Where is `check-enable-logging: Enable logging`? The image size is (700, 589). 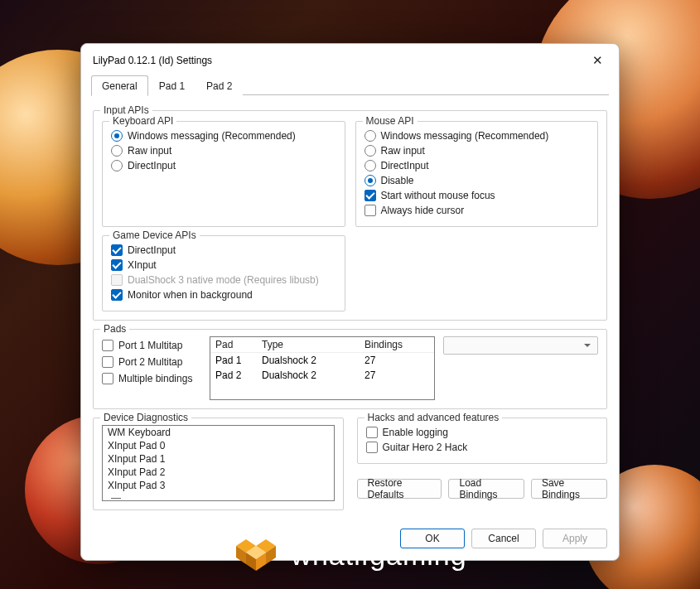 check-enable-logging: Enable logging is located at coordinates (482, 432).